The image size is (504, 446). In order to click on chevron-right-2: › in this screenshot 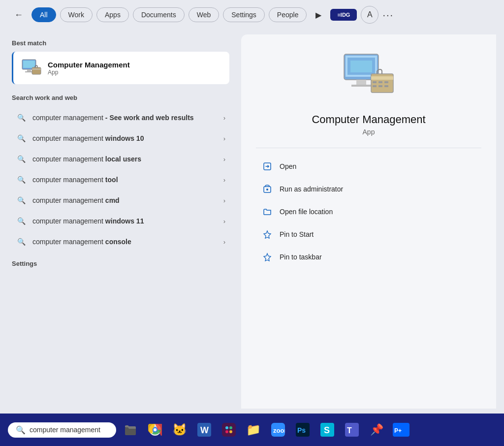, I will do `click(224, 139)`.